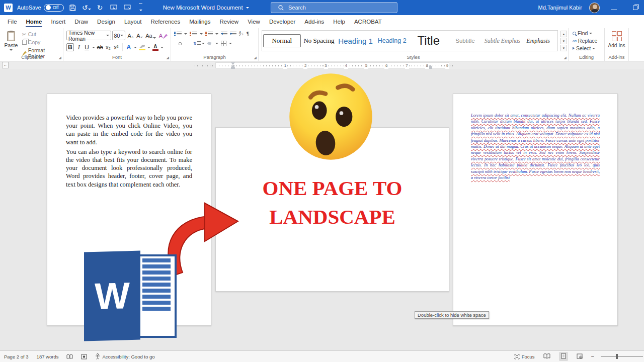 The height and width of the screenshot is (362, 644). I want to click on restore-button, so click(635, 8).